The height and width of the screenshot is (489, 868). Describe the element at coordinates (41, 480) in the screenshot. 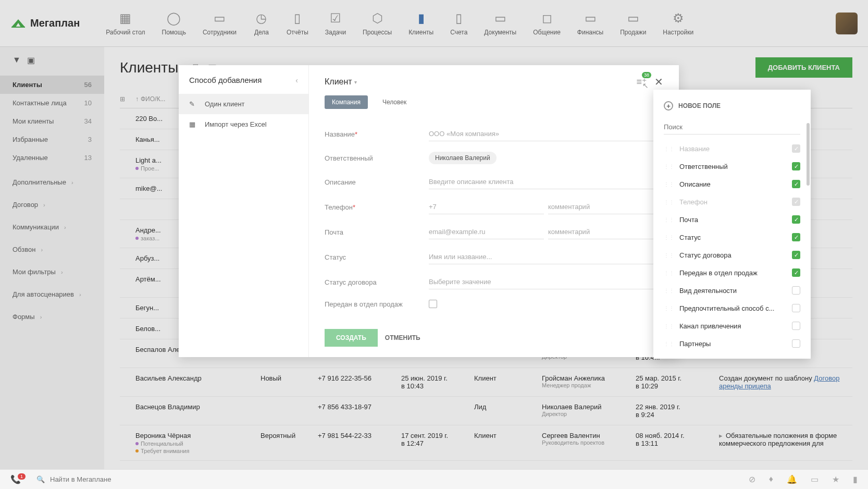

I see `search-icon: 🔍` at that location.